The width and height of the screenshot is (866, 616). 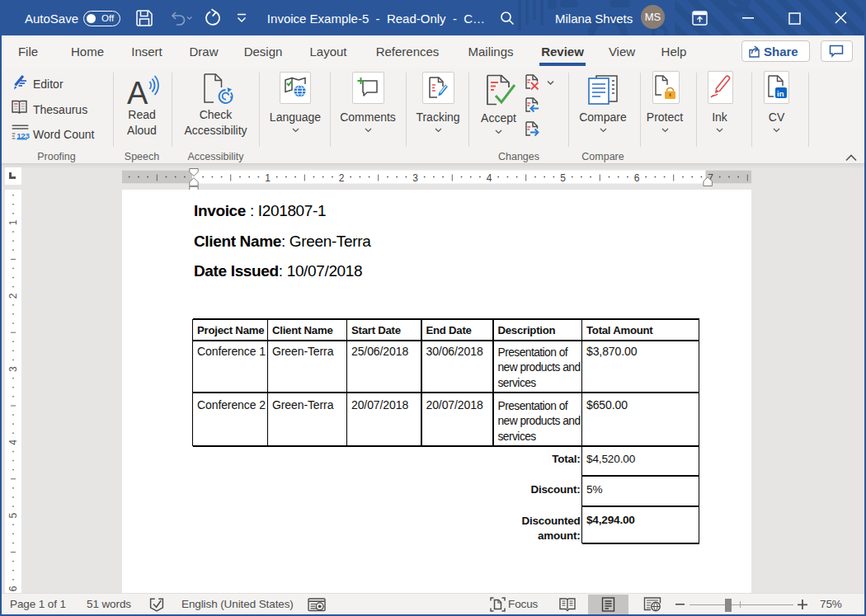 What do you see at coordinates (138, 93) in the screenshot?
I see `svg-text: A` at bounding box center [138, 93].